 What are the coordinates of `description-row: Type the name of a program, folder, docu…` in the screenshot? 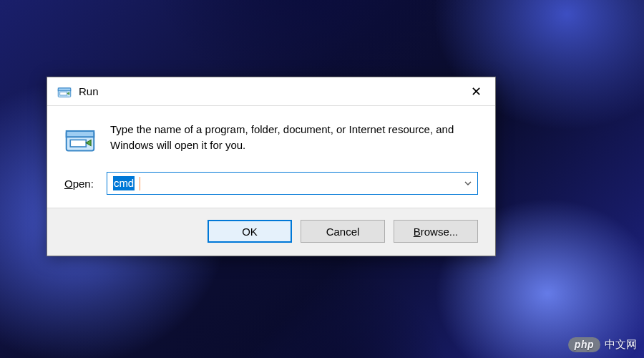 It's located at (271, 138).